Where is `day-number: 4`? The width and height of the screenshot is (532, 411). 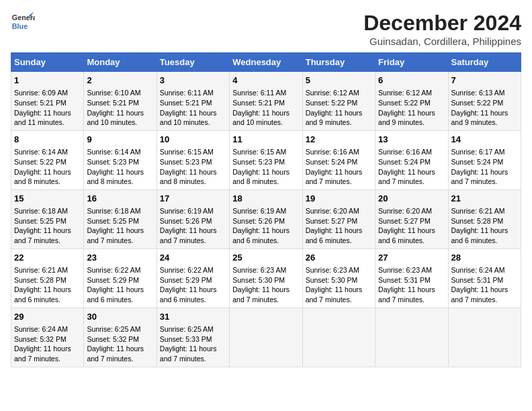
day-number: 4 is located at coordinates (266, 81).